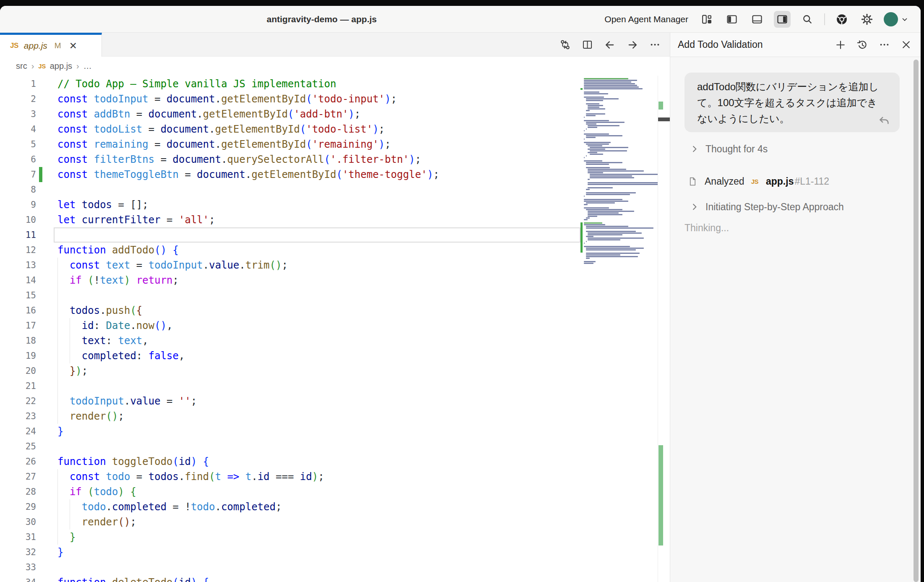 The width and height of the screenshot is (924, 582). I want to click on undo-icon, so click(884, 121).